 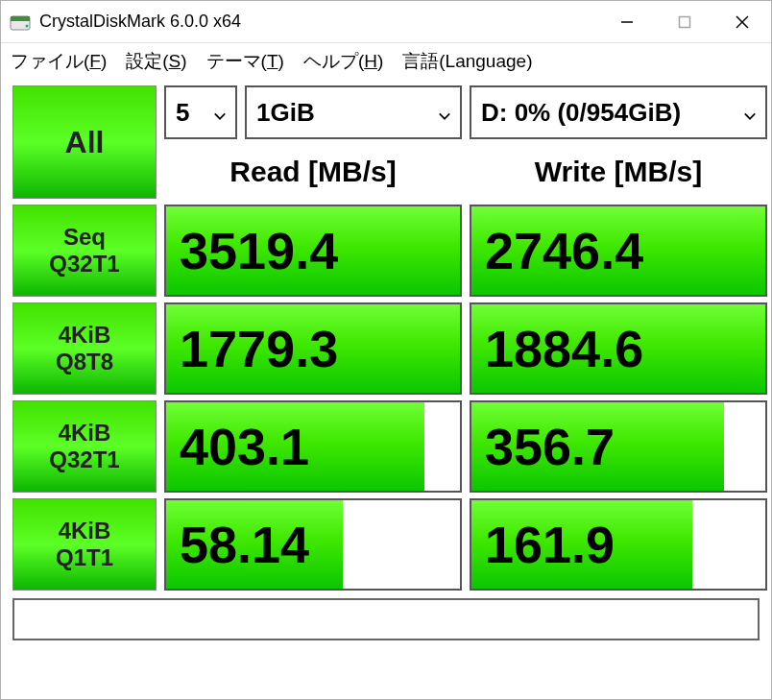 I want to click on window-title: CrystalDiskMark 6.0.0 x64, so click(x=319, y=21).